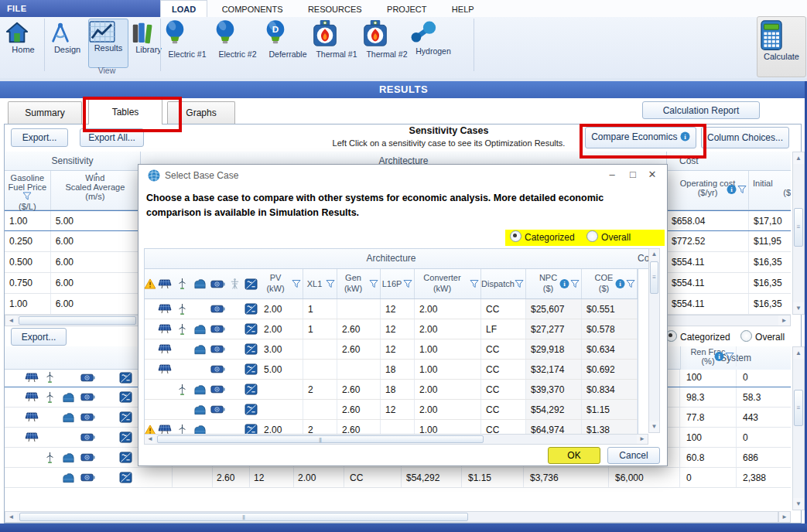  Describe the element at coordinates (335, 9) in the screenshot. I see `ribbon-tab-resources: RESOURCES` at that location.